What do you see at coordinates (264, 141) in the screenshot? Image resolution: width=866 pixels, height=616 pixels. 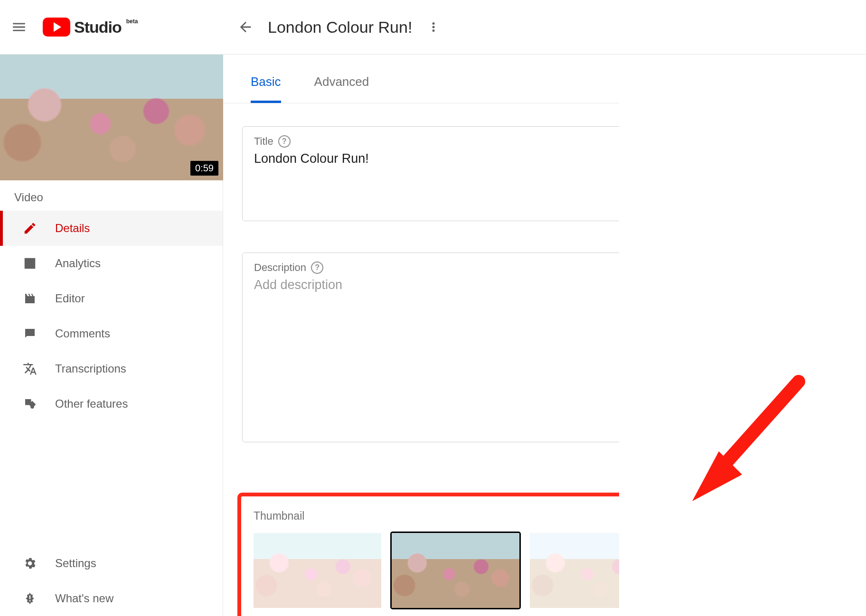 I see `title-field-label: Title` at bounding box center [264, 141].